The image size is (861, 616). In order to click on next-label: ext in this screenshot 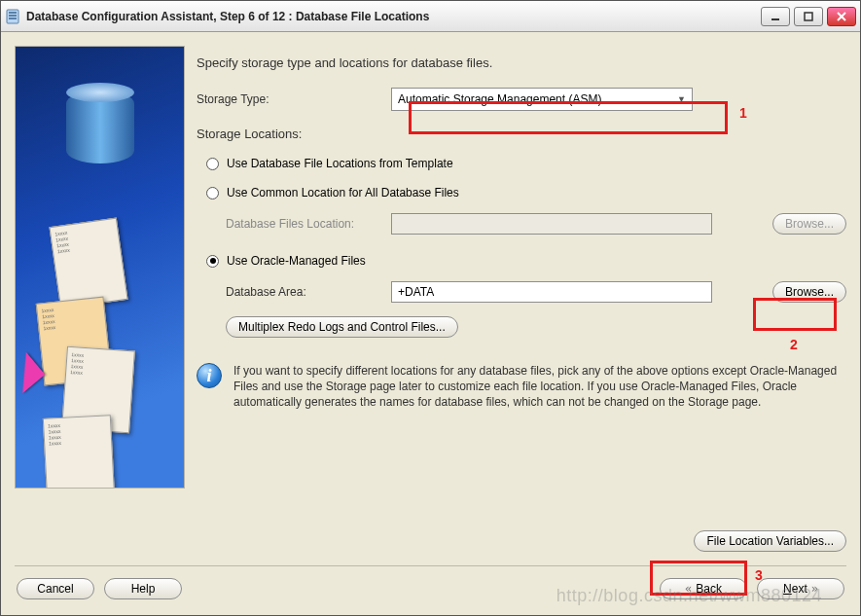, I will do `click(800, 589)`.